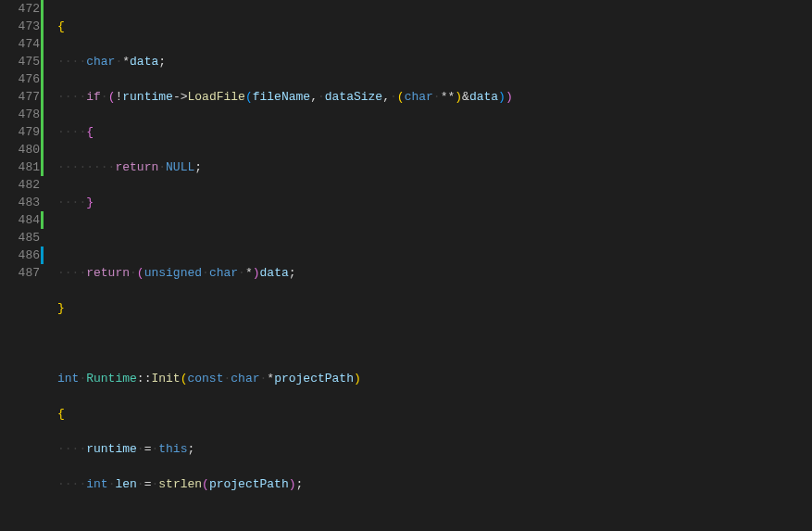  Describe the element at coordinates (180, 167) in the screenshot. I see `const-null: NULL` at that location.